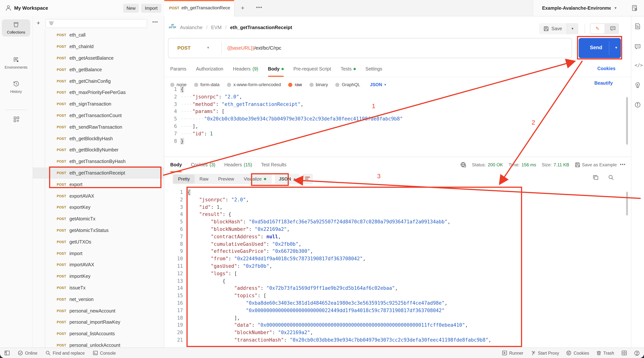  I want to click on find-and-replace-button: Find and replace, so click(65, 353).